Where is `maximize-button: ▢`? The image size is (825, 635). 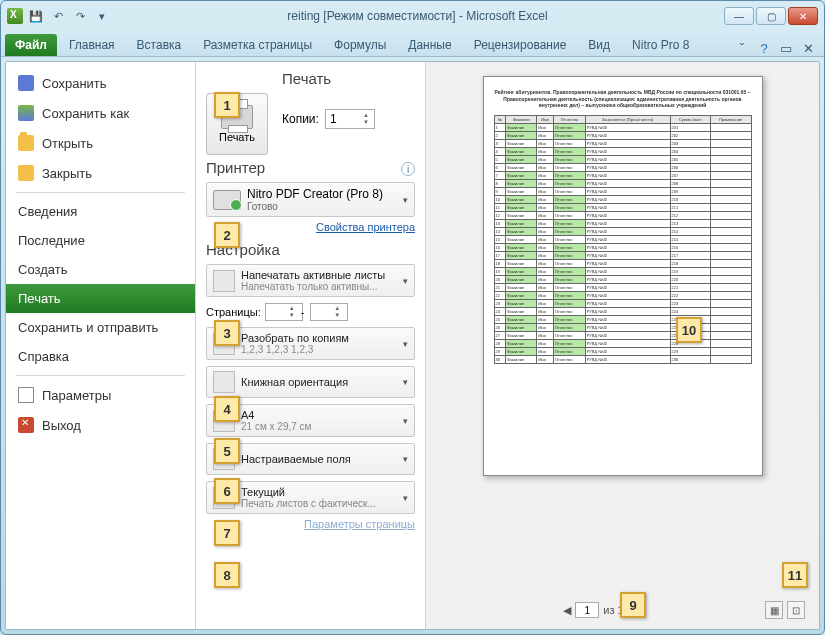
maximize-button: ▢ is located at coordinates (771, 16).